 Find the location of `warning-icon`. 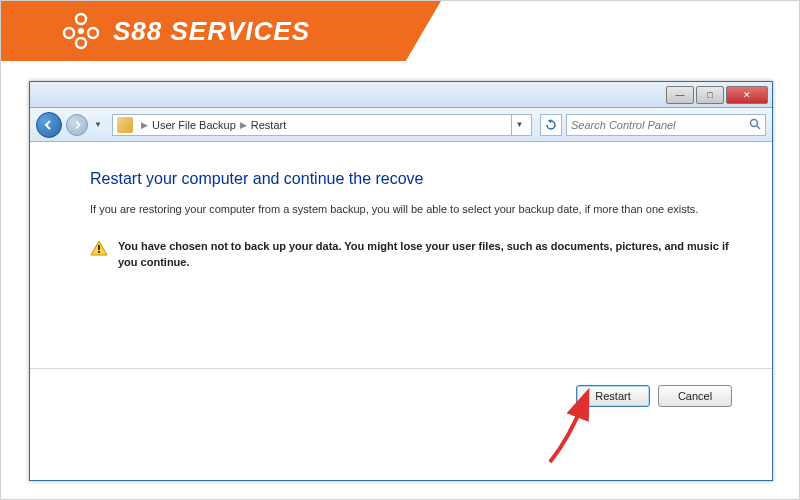

warning-icon is located at coordinates (99, 248).